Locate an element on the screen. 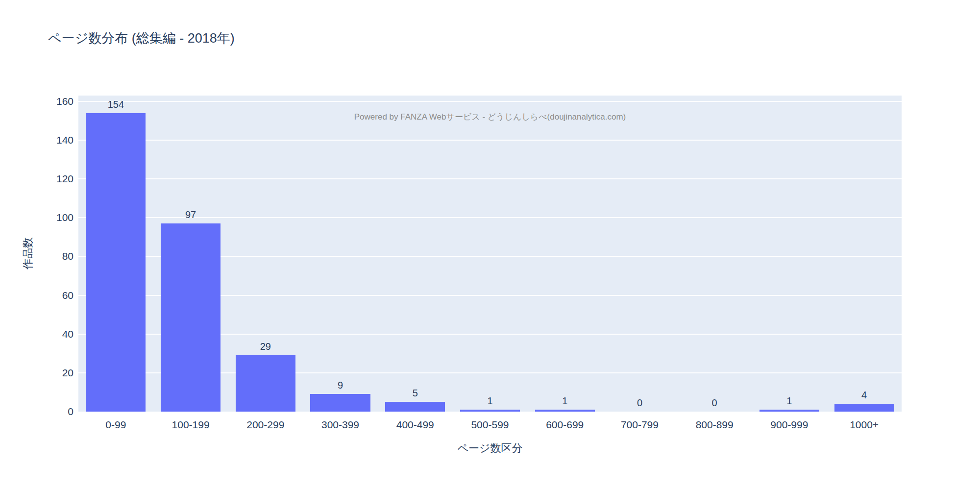 The height and width of the screenshot is (490, 980). x-axis-title: ページ数区分 is located at coordinates (490, 448).